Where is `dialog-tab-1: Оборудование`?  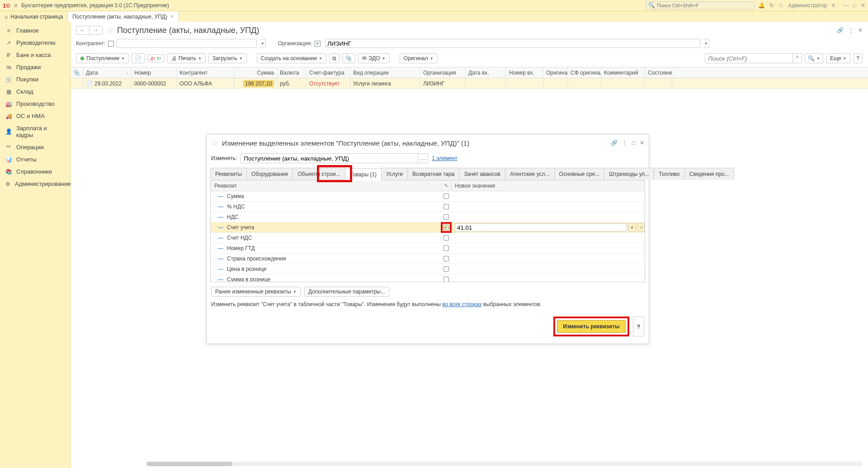
dialog-tab-1: Оборудование is located at coordinates (270, 174).